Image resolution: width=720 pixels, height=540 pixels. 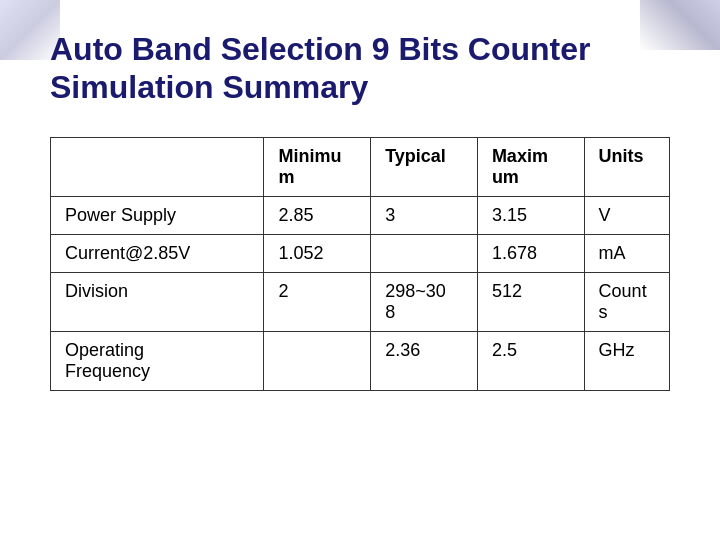 I want to click on row-minimum: 2, so click(x=318, y=302).